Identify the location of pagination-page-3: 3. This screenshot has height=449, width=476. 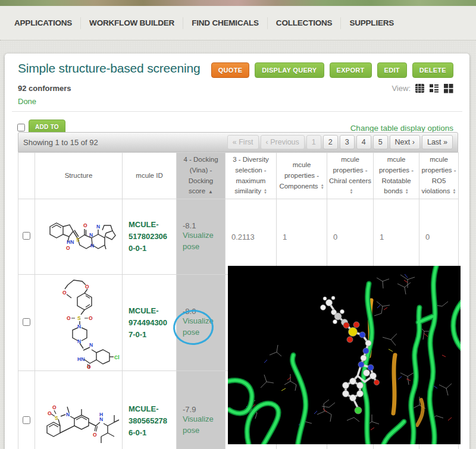
(347, 142).